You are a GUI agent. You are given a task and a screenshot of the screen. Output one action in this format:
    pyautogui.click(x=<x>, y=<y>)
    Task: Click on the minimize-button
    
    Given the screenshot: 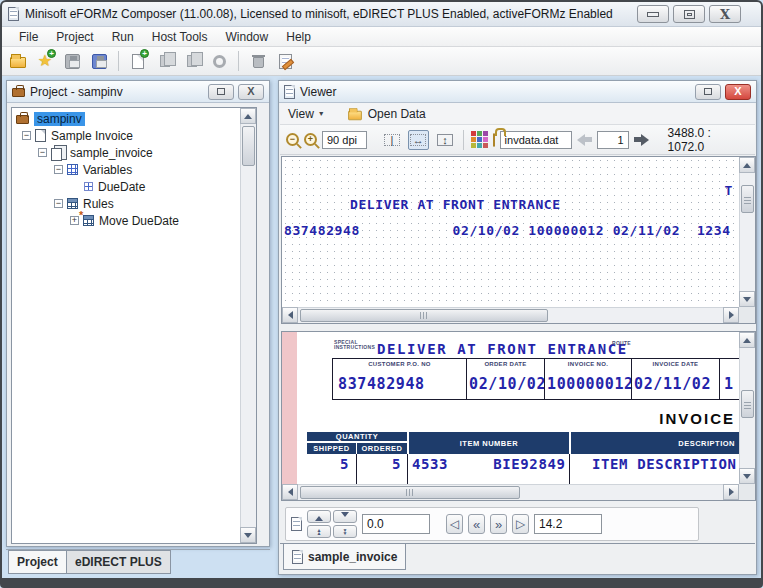 What is the action you would take?
    pyautogui.click(x=653, y=14)
    